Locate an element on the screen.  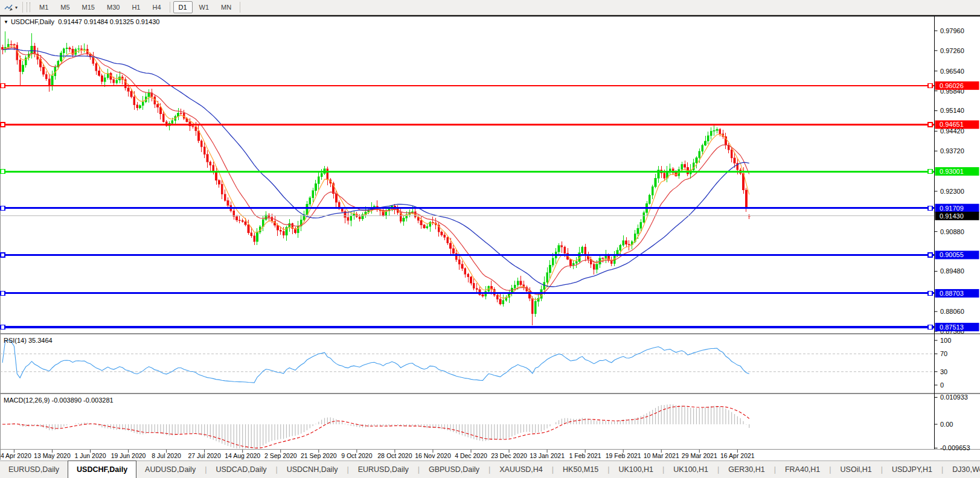
timeframe-button-h1: H1 is located at coordinates (136, 7).